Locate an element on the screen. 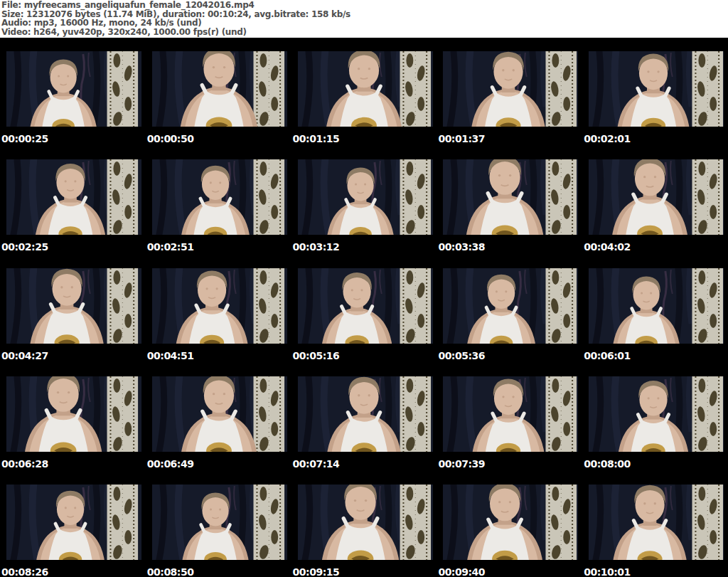 Image resolution: width=728 pixels, height=577 pixels. frame-timestamp: 00:08:00 is located at coordinates (655, 464).